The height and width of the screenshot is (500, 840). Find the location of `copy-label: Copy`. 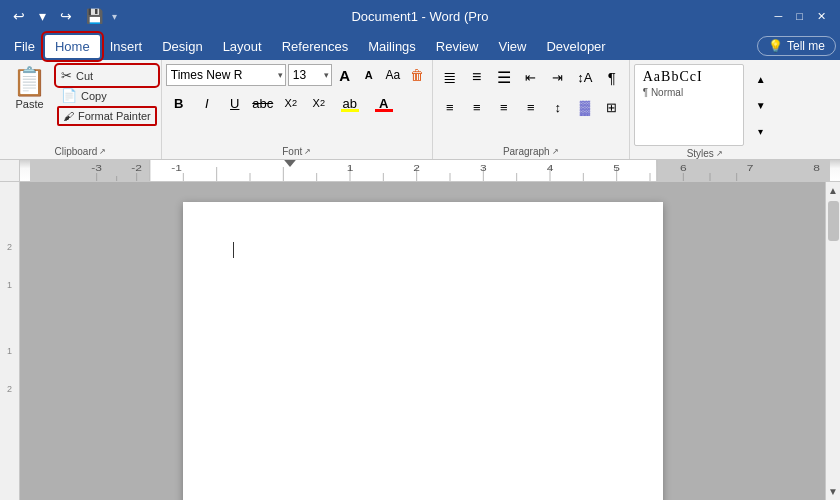

copy-label: Copy is located at coordinates (94, 96).